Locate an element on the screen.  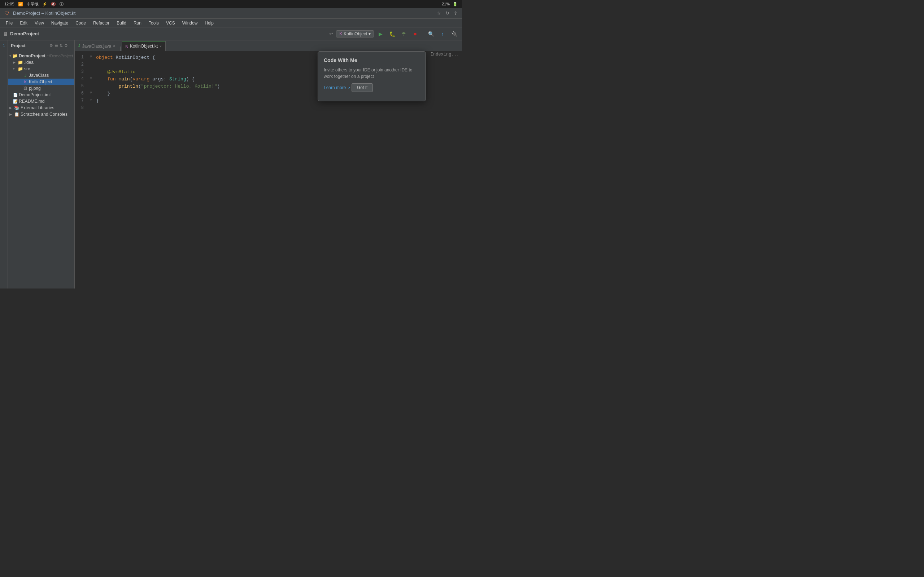
code-line-8: 8 is located at coordinates (268, 108).